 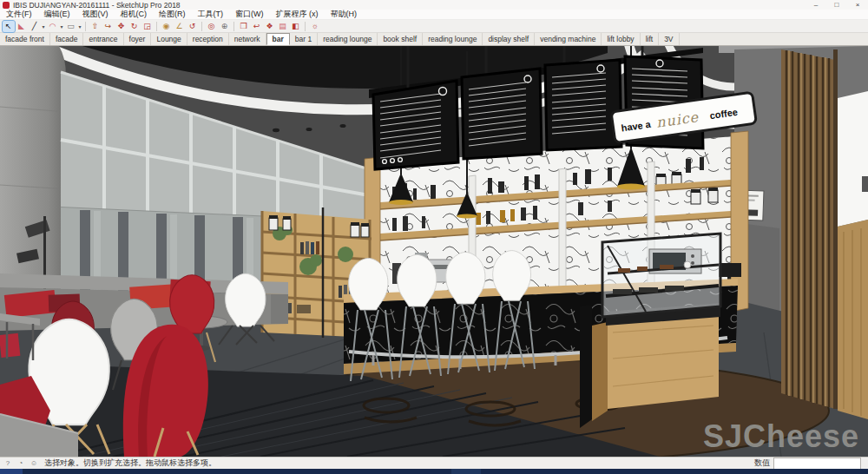 What do you see at coordinates (172, 14) in the screenshot?
I see `menu-draw: 绘图(R)` at bounding box center [172, 14].